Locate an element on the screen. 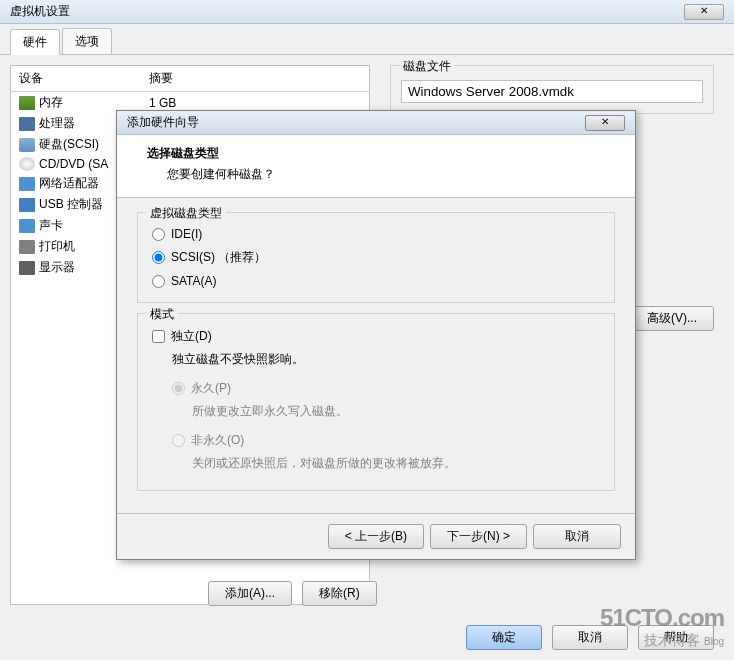 The height and width of the screenshot is (660, 734). add-button: 添加(A)... is located at coordinates (250, 594).